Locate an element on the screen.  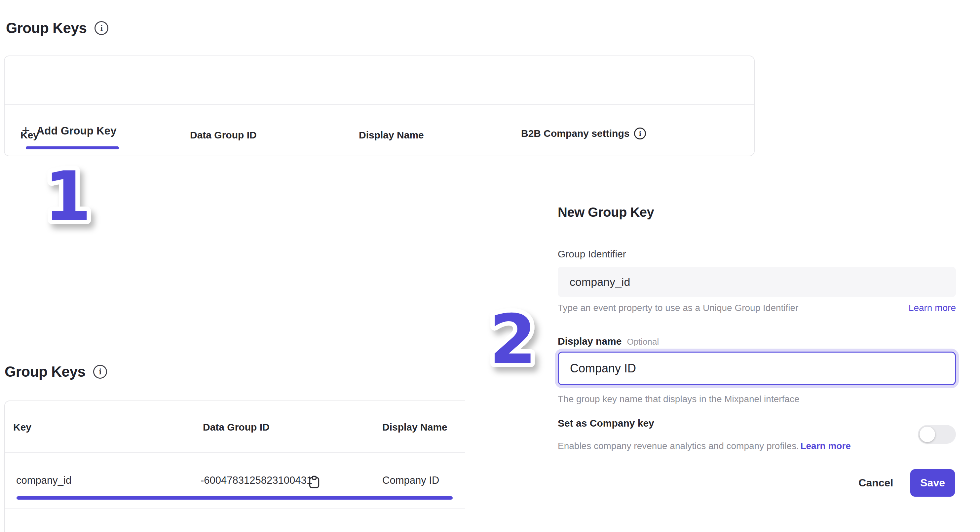
new-group-key-title: New Group Key is located at coordinates (606, 212).